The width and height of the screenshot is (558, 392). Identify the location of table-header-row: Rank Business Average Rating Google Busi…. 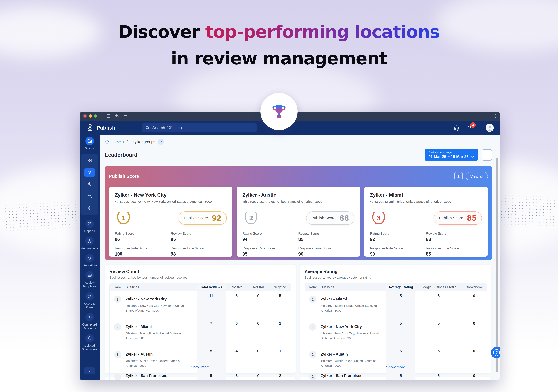
(396, 287).